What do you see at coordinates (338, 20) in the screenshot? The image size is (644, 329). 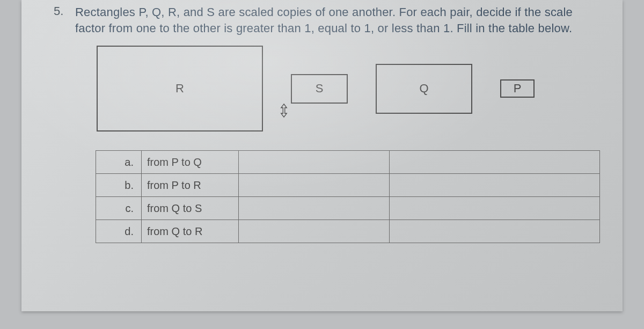 I see `problem-block: 5. Rectangles P, Q, R, and S are scaled …` at bounding box center [338, 20].